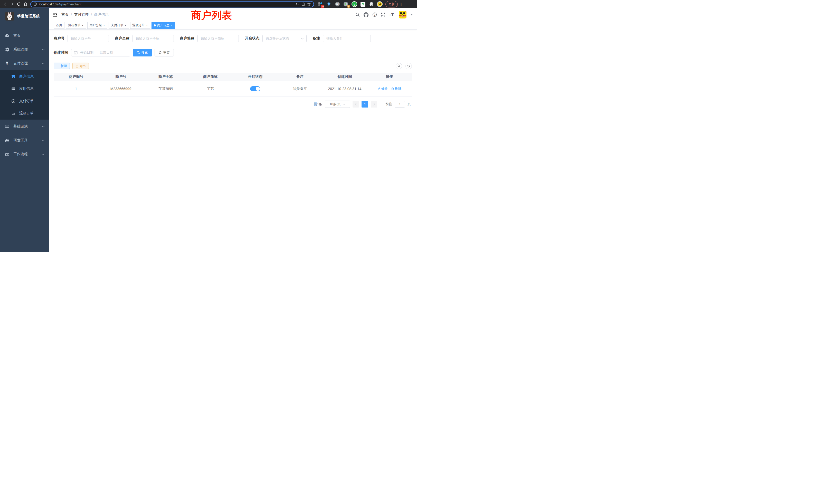 The image size is (834, 504). Describe the element at coordinates (24, 49) in the screenshot. I see `sidebar-item-system: 系统管理` at that location.